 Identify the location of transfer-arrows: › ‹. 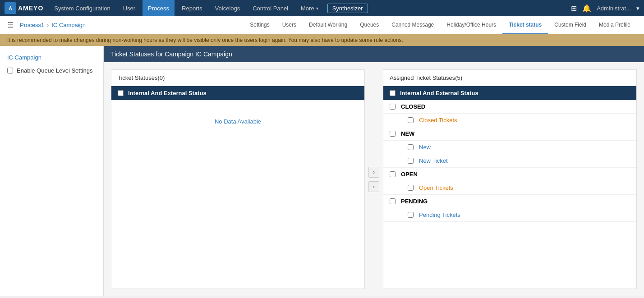
(374, 179).